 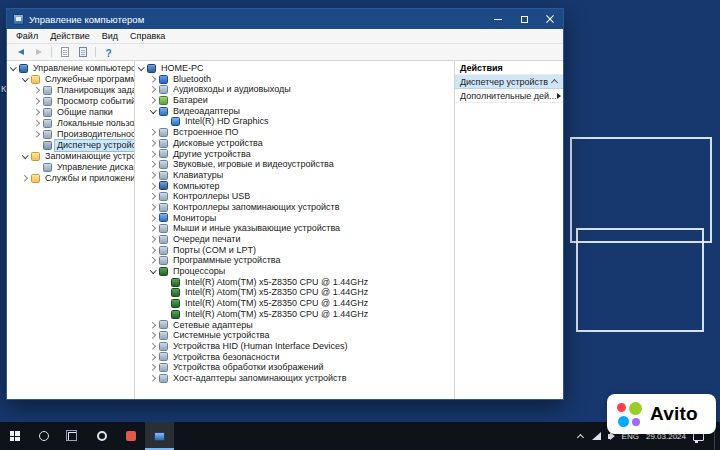 What do you see at coordinates (20, 52) in the screenshot?
I see `back-icon` at bounding box center [20, 52].